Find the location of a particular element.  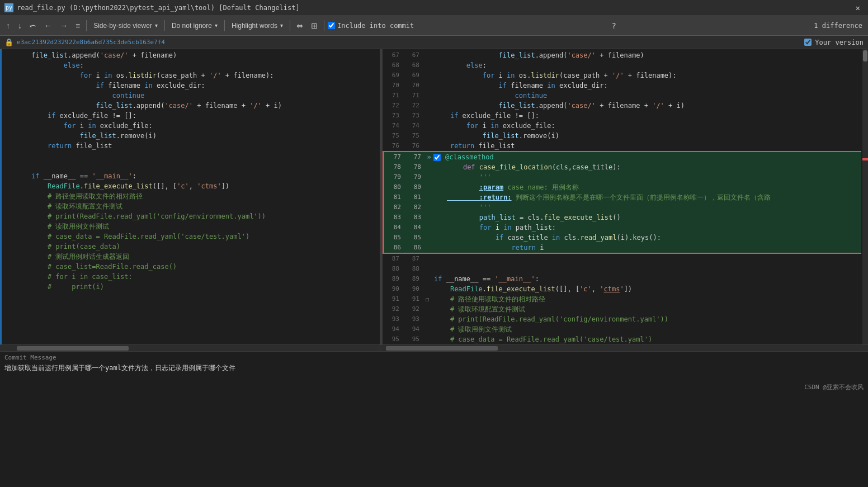

title-bar: py read_file.py (D:\python2022\pytest_ap… is located at coordinates (434, 8).